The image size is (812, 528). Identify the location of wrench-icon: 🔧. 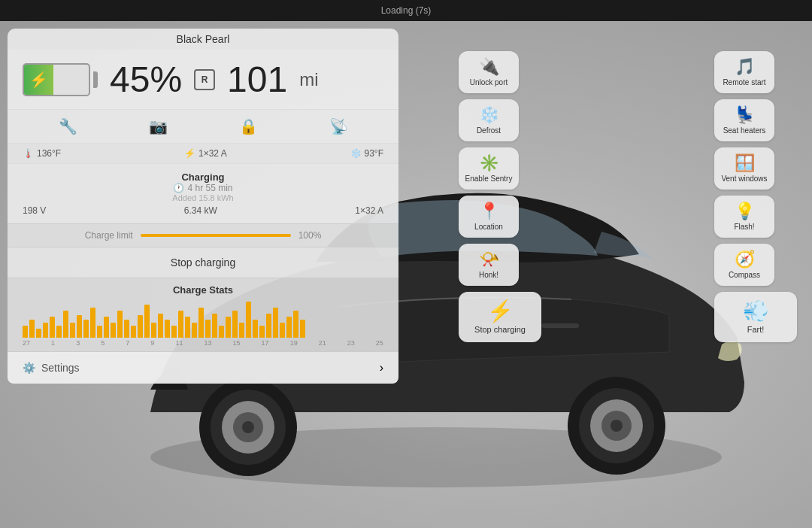
(68, 126).